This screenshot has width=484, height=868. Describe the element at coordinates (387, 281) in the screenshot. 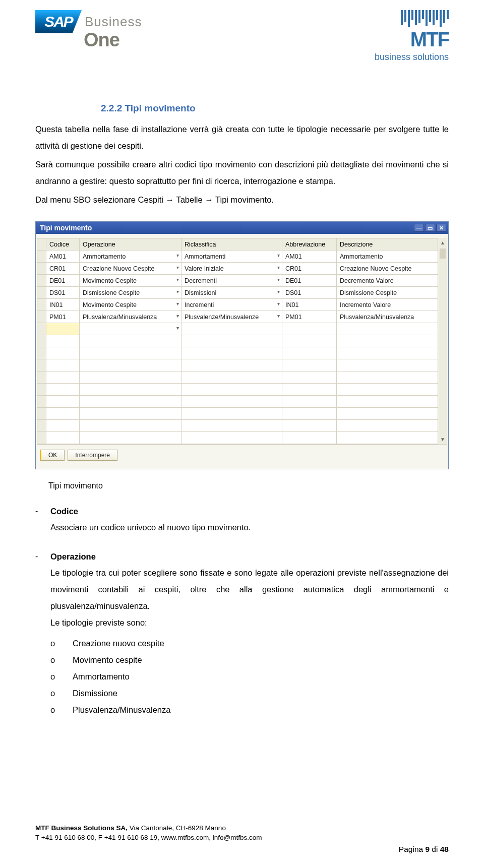

I see `cell-descrizione: Decremento Valore` at that location.